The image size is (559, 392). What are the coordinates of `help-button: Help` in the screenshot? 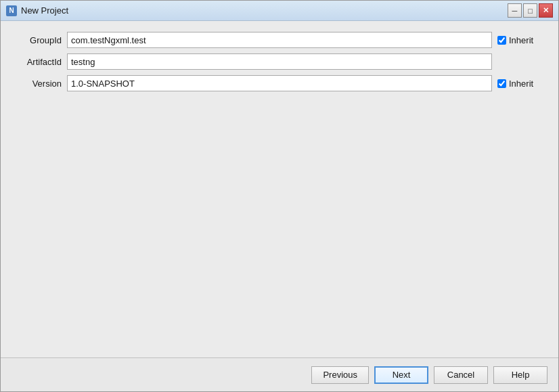 It's located at (520, 375).